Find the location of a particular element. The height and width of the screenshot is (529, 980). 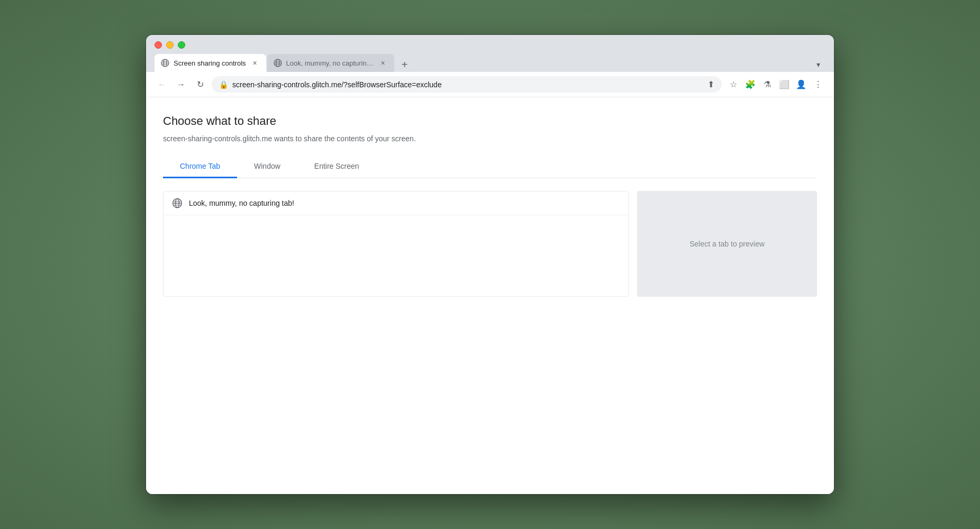

browser-tab-inactive: Look, mummy, no capturing ta × is located at coordinates (331, 63).